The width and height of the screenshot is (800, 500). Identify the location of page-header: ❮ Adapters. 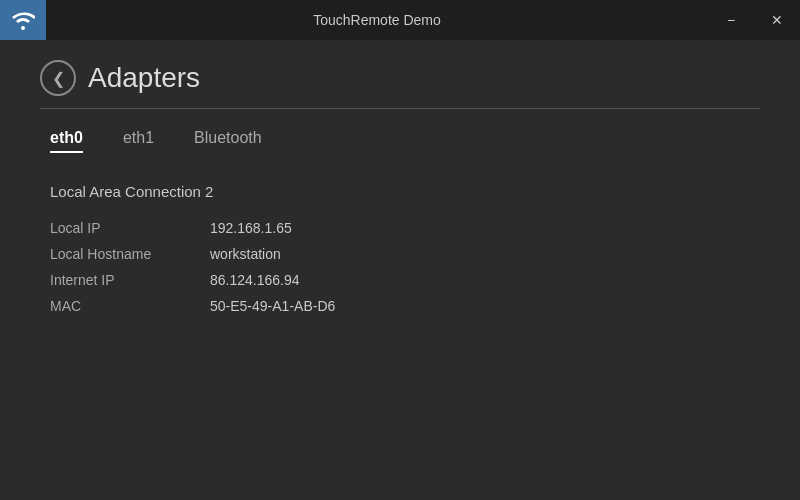
(400, 78).